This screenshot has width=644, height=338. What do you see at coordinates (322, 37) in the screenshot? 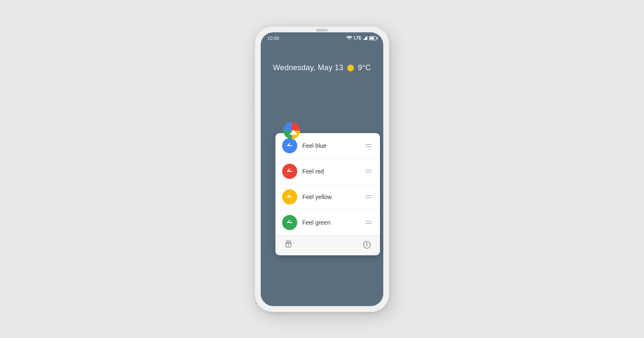
I see `status-bar: 10:00 LTE` at bounding box center [322, 37].